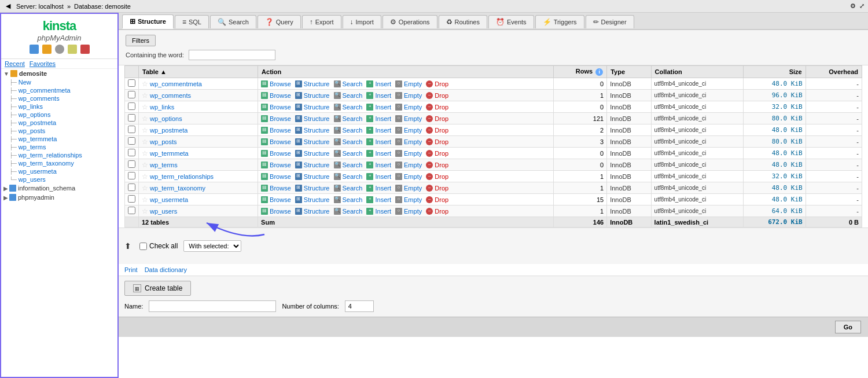 This screenshot has height=378, width=868. What do you see at coordinates (410, 22) in the screenshot?
I see `tab-operations: ⚙ Operations` at bounding box center [410, 22].